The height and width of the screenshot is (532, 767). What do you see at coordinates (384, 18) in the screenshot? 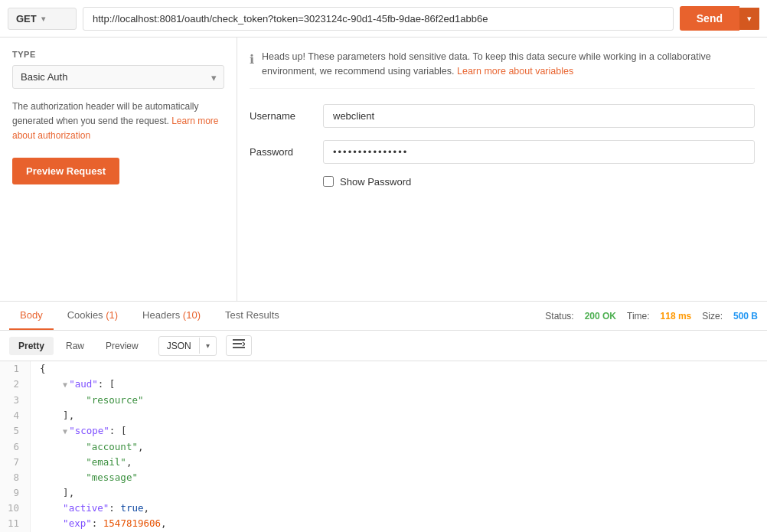
I see `top-bar: GET ▾ Send ▾` at bounding box center [384, 18].